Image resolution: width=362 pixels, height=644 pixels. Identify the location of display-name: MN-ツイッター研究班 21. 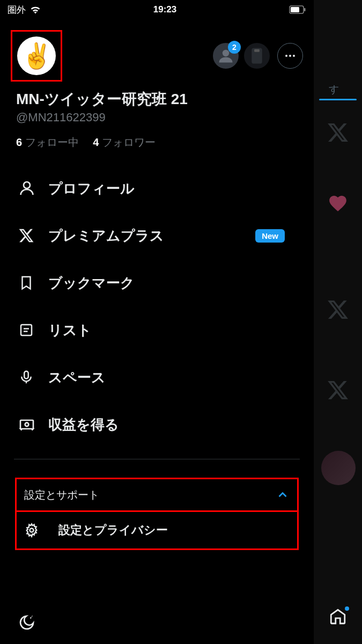
(157, 99).